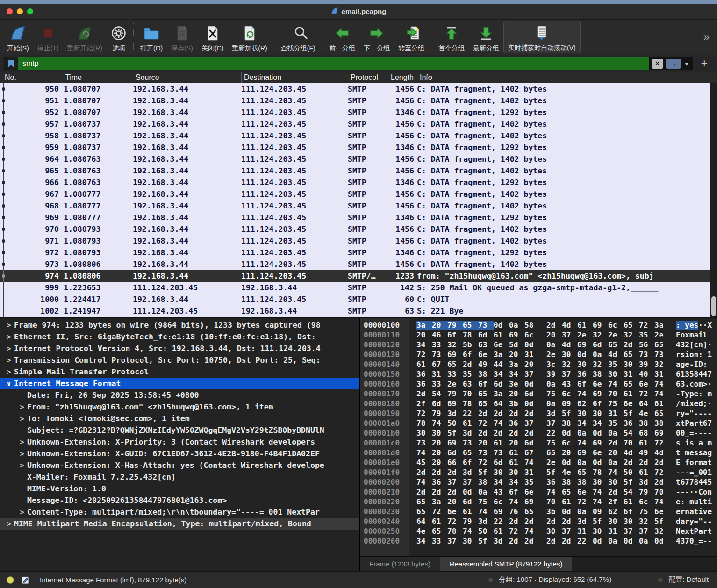  I want to click on expander-closed-icon: >, so click(9, 325).